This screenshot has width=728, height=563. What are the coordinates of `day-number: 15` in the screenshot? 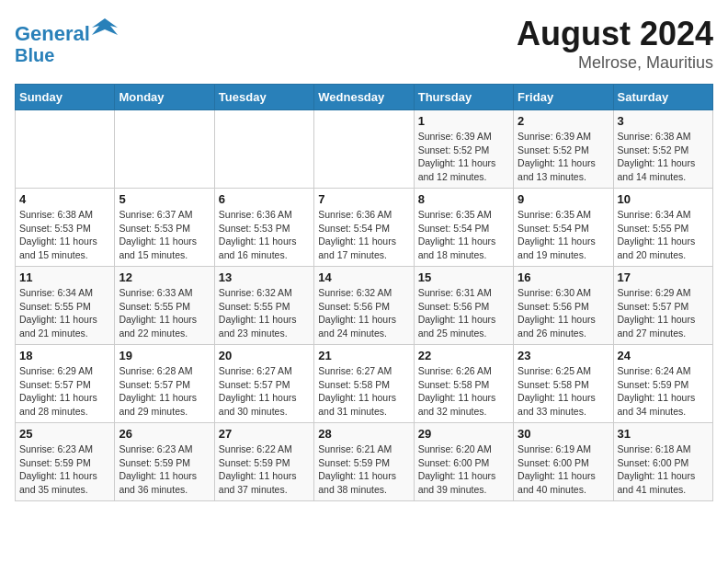 It's located at (463, 278).